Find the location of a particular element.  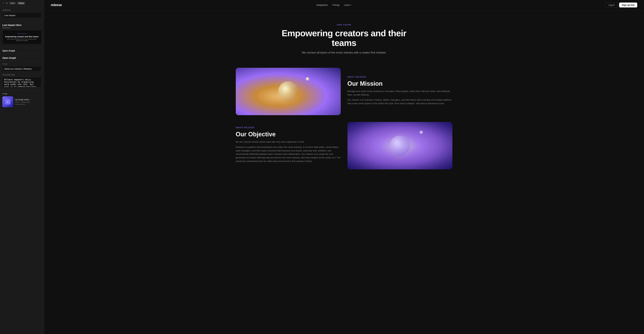

og-header: Open Graph is located at coordinates (22, 51).